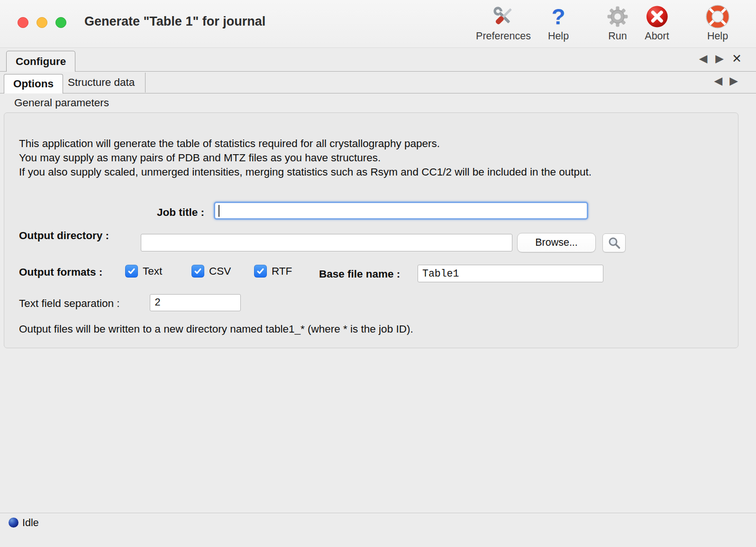 This screenshot has height=547, width=756. I want to click on tab-structure-data: Structure data, so click(101, 83).